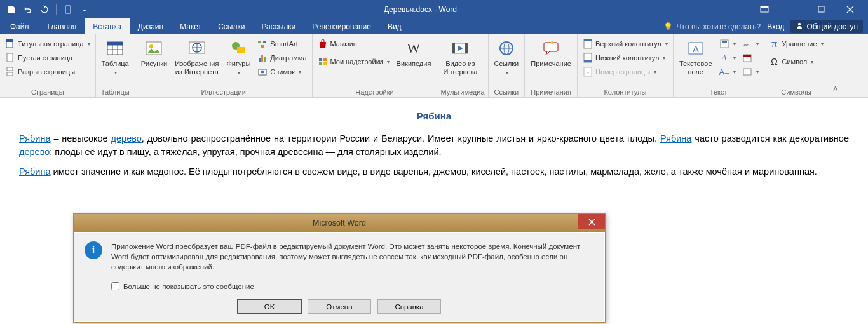  Describe the element at coordinates (775, 44) in the screenshot. I see `equation-icon: π` at that location.